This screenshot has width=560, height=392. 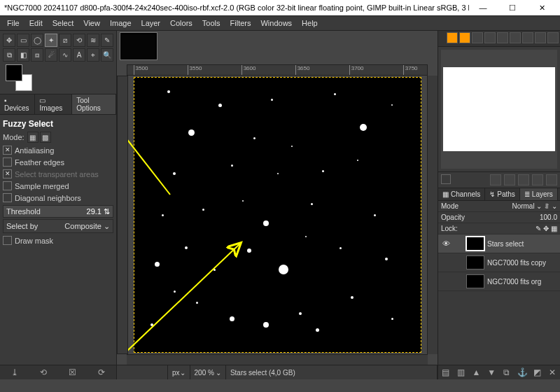 I want to click on delete-layer-icon: ✕, so click(x=552, y=372).